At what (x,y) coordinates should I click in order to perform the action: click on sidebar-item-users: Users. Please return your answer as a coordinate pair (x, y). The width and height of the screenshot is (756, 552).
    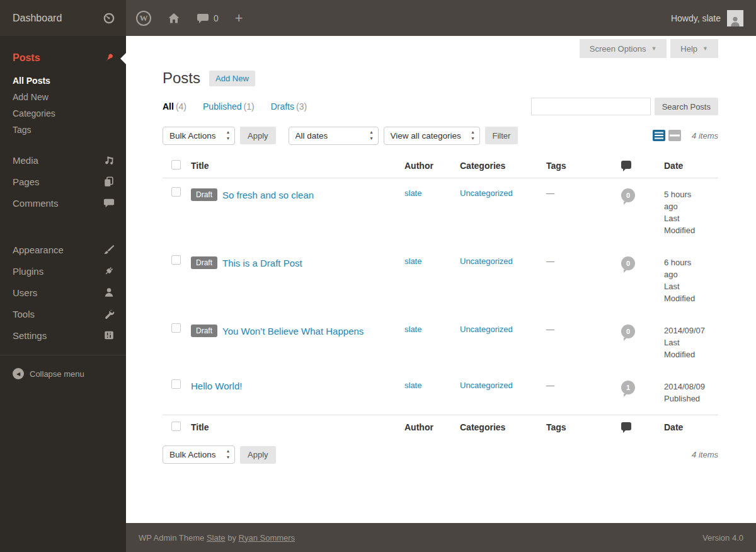
    Looking at the image, I should click on (63, 292).